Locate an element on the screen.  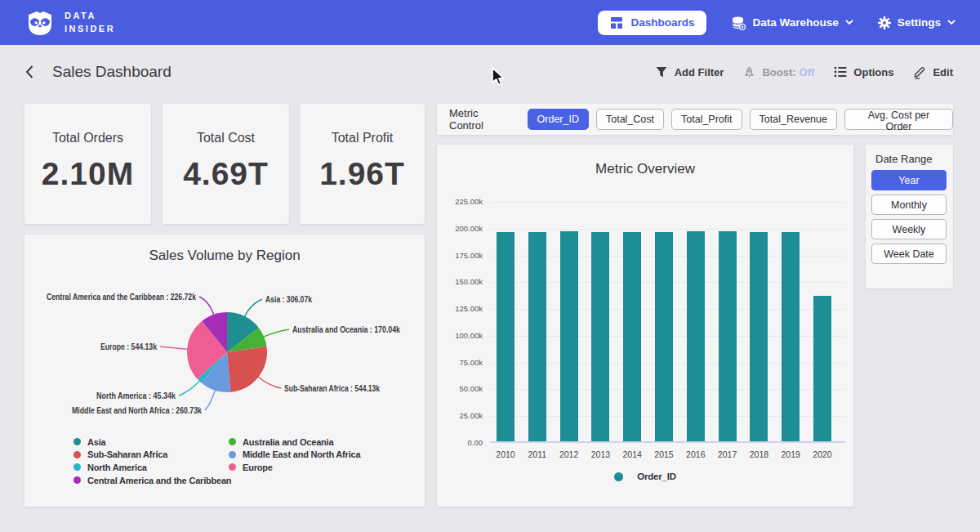
dashboard-header: Sales Dashboard Add Filter is located at coordinates (490, 72).